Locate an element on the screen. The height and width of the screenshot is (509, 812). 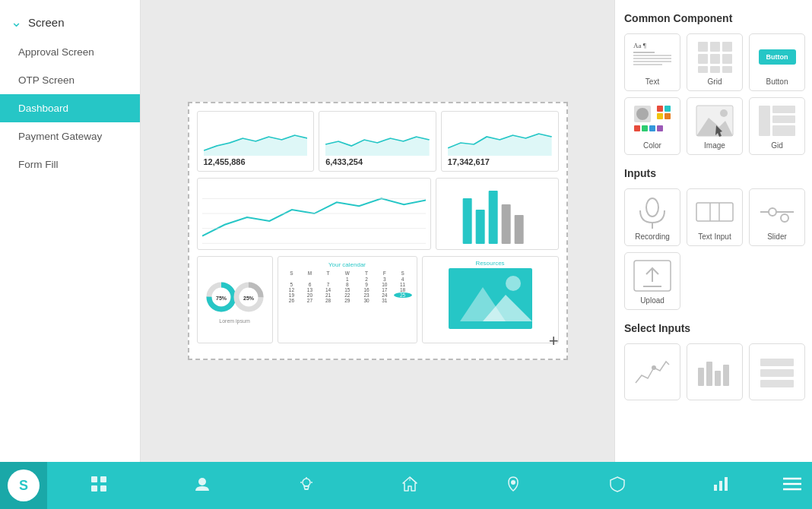
preview-row2 is located at coordinates (378, 214).